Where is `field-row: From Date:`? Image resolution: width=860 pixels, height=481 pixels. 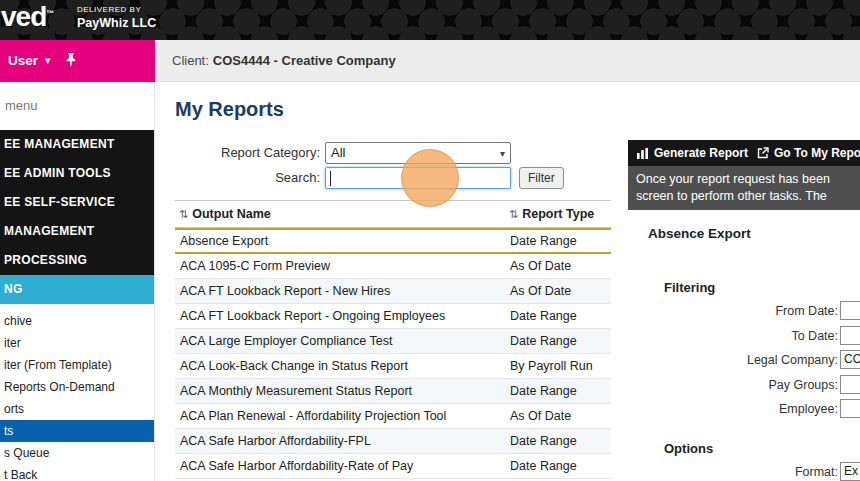
field-row: From Date: is located at coordinates (744, 312).